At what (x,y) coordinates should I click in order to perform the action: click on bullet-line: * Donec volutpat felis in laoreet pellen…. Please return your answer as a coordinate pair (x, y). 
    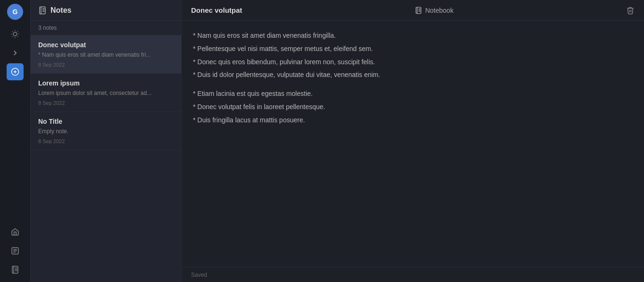
    Looking at the image, I should click on (413, 107).